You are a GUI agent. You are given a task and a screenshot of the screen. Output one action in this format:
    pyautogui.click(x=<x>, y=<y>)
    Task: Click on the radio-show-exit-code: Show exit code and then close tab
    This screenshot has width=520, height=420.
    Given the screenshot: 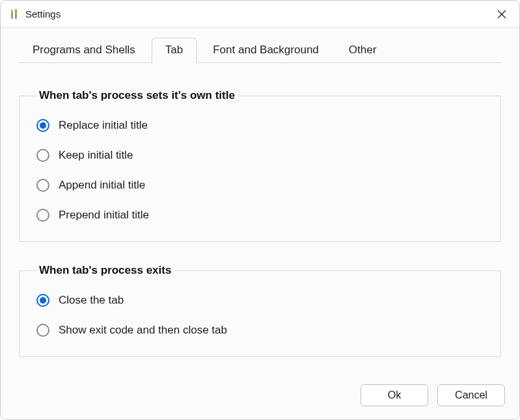 What is the action you would take?
    pyautogui.click(x=260, y=330)
    